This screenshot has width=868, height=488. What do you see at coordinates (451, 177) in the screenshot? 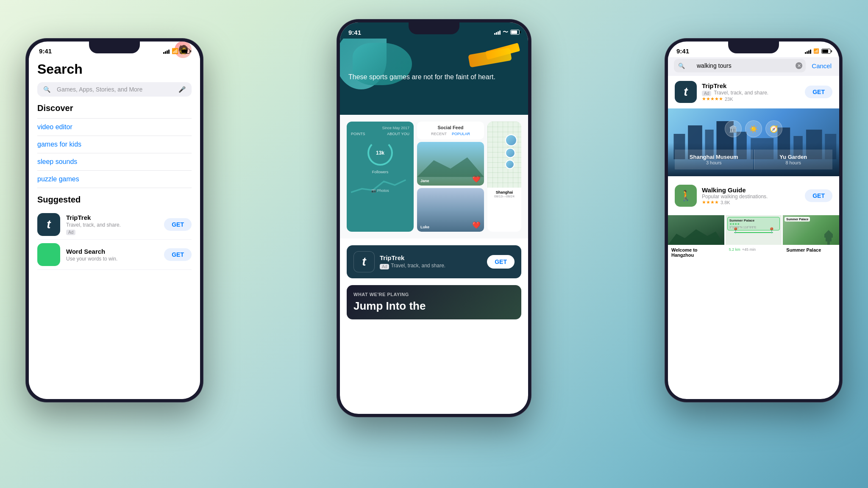
I see `showcase-middle-panel: Social Feed RECENT POPULAR Jane ❤️` at bounding box center [451, 177].